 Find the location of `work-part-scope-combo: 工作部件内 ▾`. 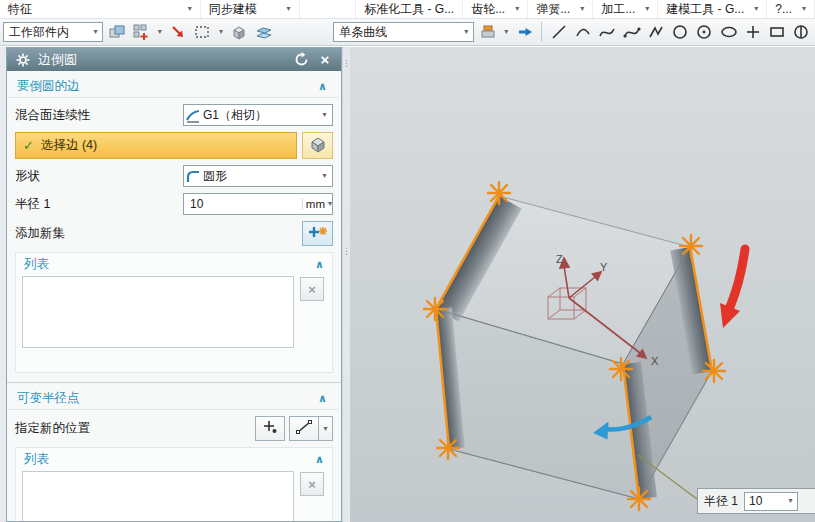

work-part-scope-combo: 工作部件内 ▾ is located at coordinates (53, 32).